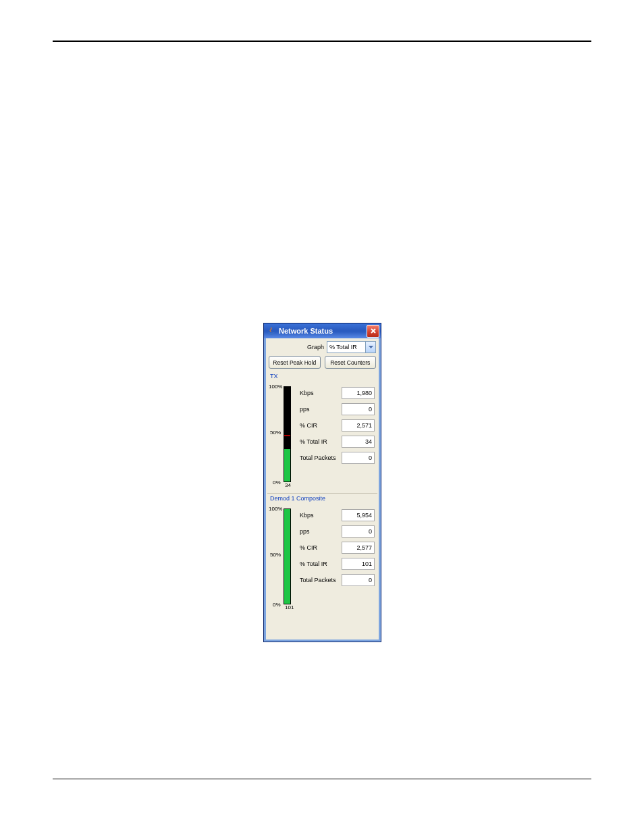 The height and width of the screenshot is (834, 644). Describe the element at coordinates (373, 331) in the screenshot. I see `close-icon` at that location.